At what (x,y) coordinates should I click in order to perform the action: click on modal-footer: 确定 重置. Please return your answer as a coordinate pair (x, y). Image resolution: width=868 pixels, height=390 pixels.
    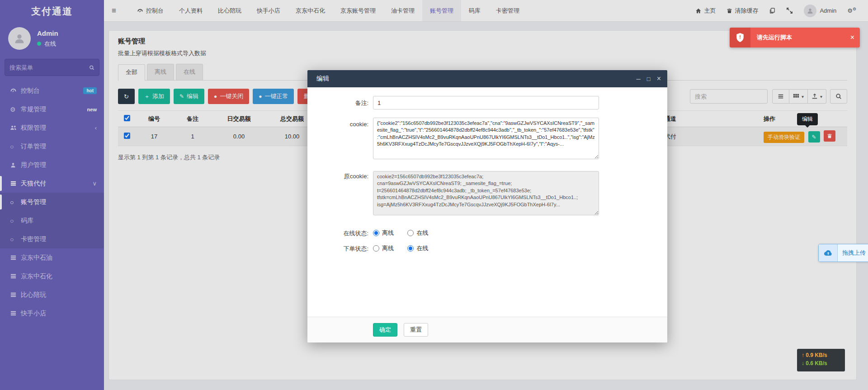
    Looking at the image, I should click on (487, 329).